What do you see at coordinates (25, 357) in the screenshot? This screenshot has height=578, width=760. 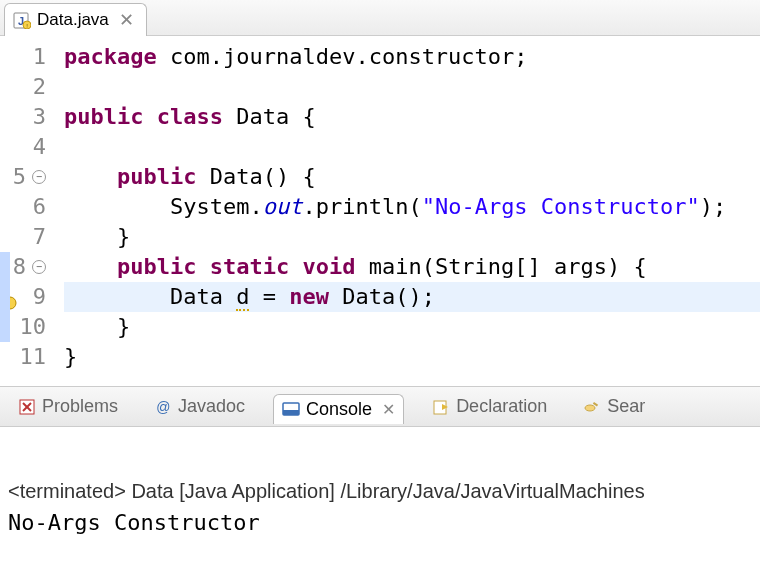 I see `line-number: 11` at bounding box center [25, 357].